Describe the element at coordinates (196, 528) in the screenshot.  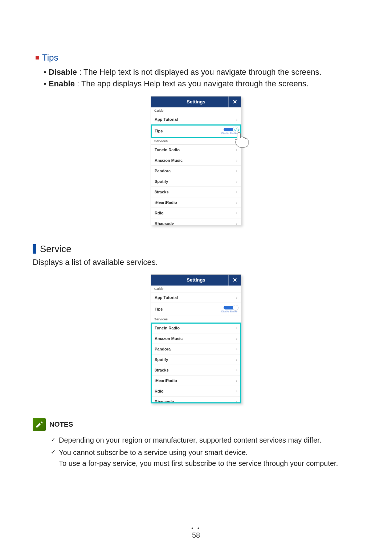
I see `page-dots-icon: • •` at that location.